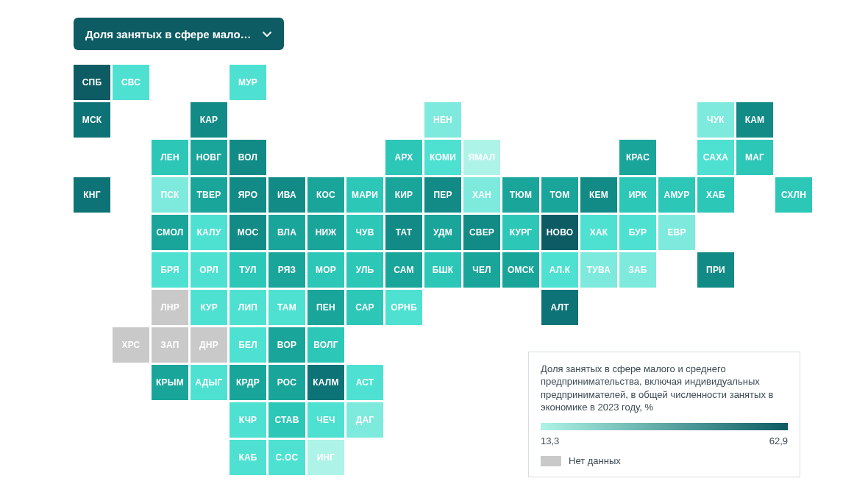  I want to click on region-tile: СМОЛ, so click(170, 232).